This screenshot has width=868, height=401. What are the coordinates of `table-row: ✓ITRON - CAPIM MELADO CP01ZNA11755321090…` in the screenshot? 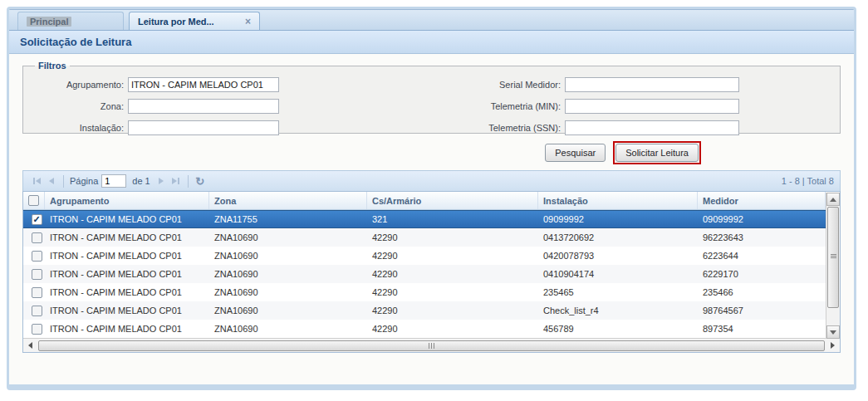 It's located at (424, 219).